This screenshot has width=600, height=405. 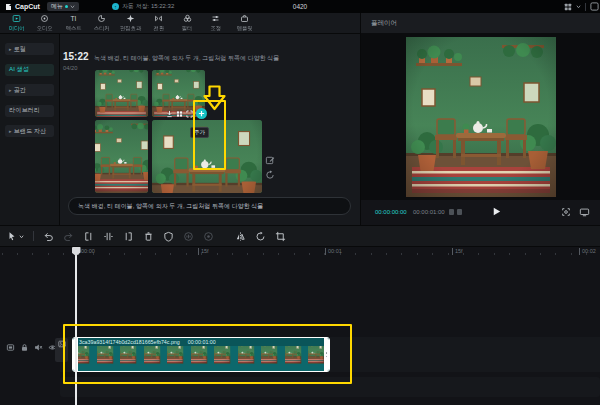 What do you see at coordinates (334, 252) in the screenshot?
I see `ruler-label: 00:01` at bounding box center [334, 252].